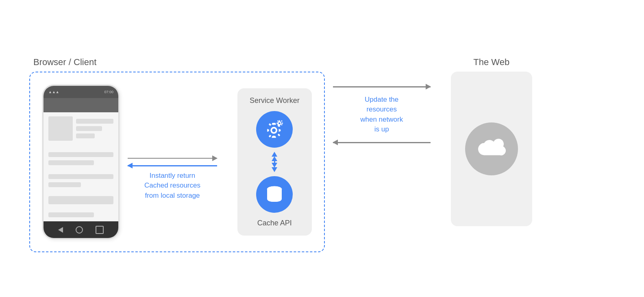 This screenshot has height=297, width=644. Describe the element at coordinates (172, 186) in the screenshot. I see `instantly-return-text: Instantly return Cached resources from l…` at that location.